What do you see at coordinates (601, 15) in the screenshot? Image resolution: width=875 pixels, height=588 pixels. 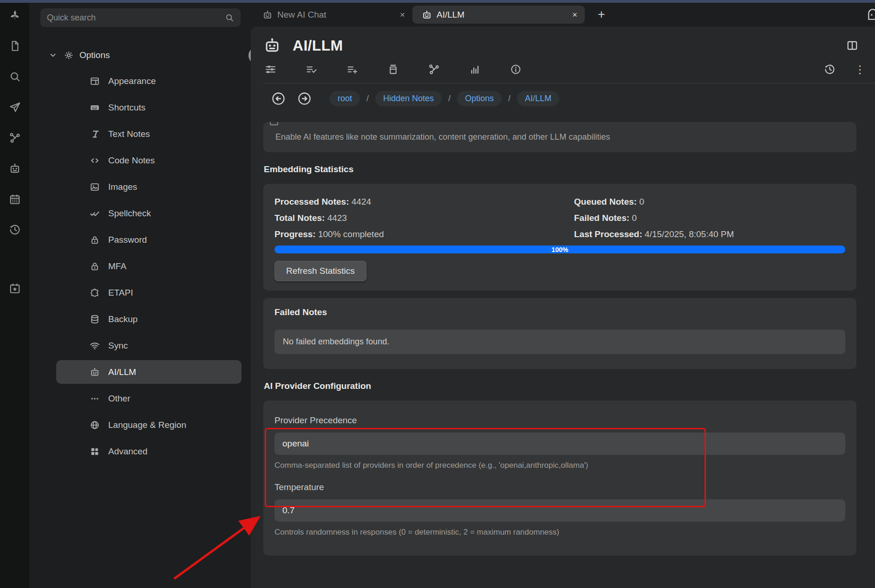 I see `new-tab-button: +` at bounding box center [601, 15].